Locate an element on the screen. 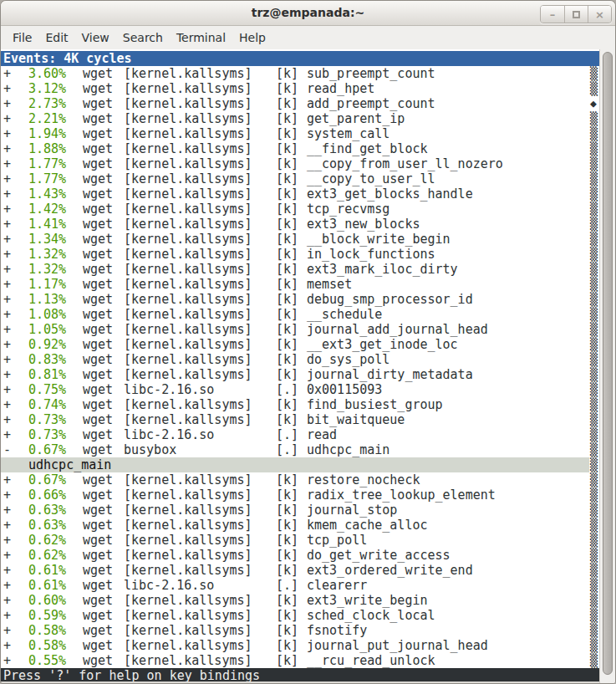 The height and width of the screenshot is (684, 616). callchain-row: udhcpc_main▒ is located at coordinates (300, 465).